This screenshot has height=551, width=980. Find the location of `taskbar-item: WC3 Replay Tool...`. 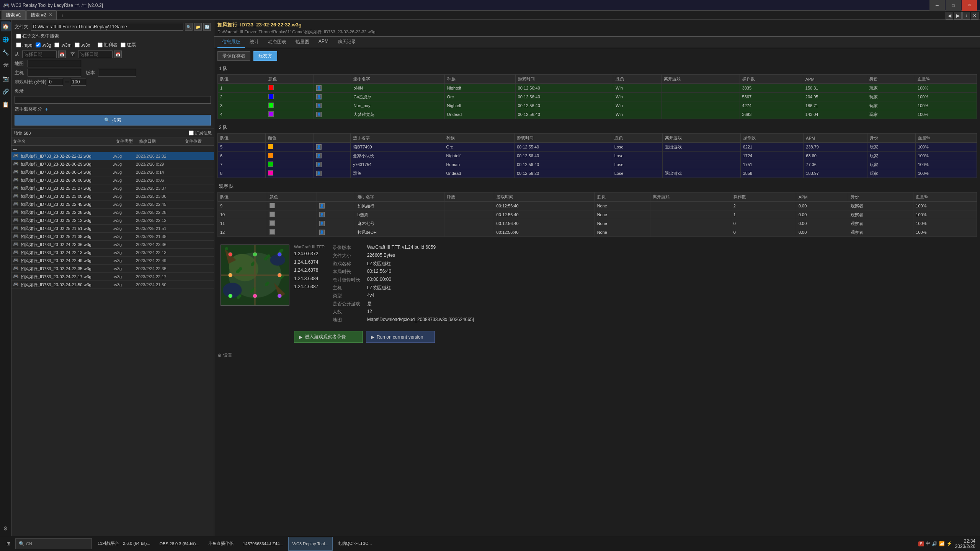

taskbar-item: WC3 Replay Tool... is located at coordinates (310, 544).